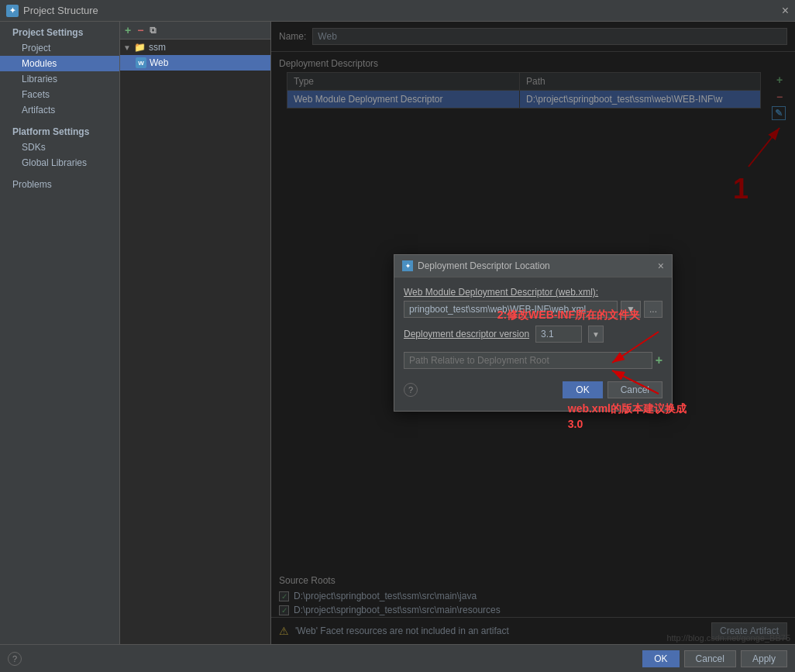  Describe the element at coordinates (398, 658) in the screenshot. I see `bottom-bar: ? OK Cancel Apply` at that location.